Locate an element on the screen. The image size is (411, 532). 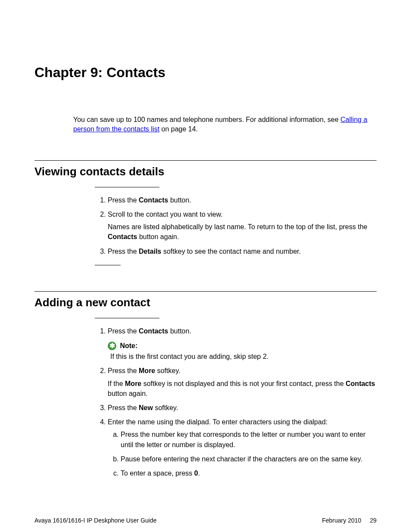
substeps: Press the number key that corresponds to… is located at coordinates (242, 454).